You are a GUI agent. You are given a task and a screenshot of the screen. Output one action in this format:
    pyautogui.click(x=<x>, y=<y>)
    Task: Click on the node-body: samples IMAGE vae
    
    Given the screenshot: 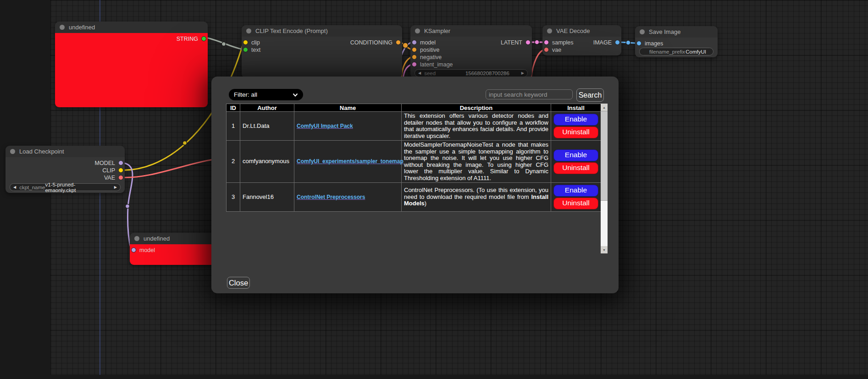 What is the action you would take?
    pyautogui.click(x=582, y=46)
    